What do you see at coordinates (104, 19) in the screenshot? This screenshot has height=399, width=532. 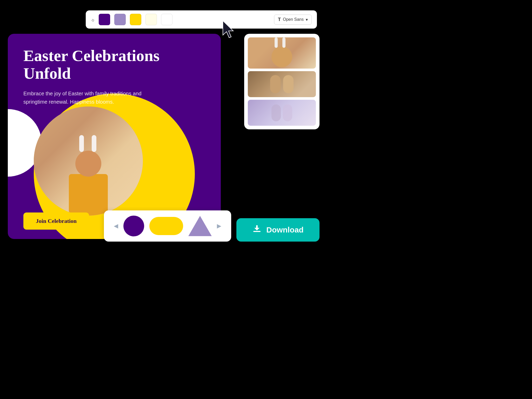 I see `color-swatch-purple` at bounding box center [104, 19].